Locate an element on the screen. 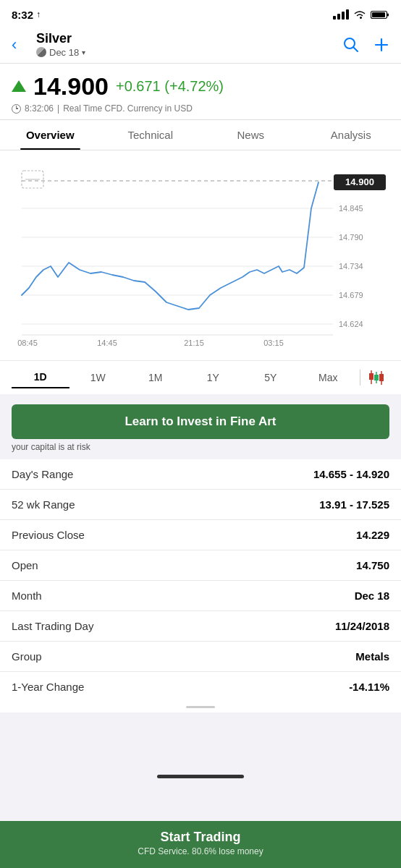 The height and width of the screenshot is (868, 401). stat-label: Group is located at coordinates (27, 657).